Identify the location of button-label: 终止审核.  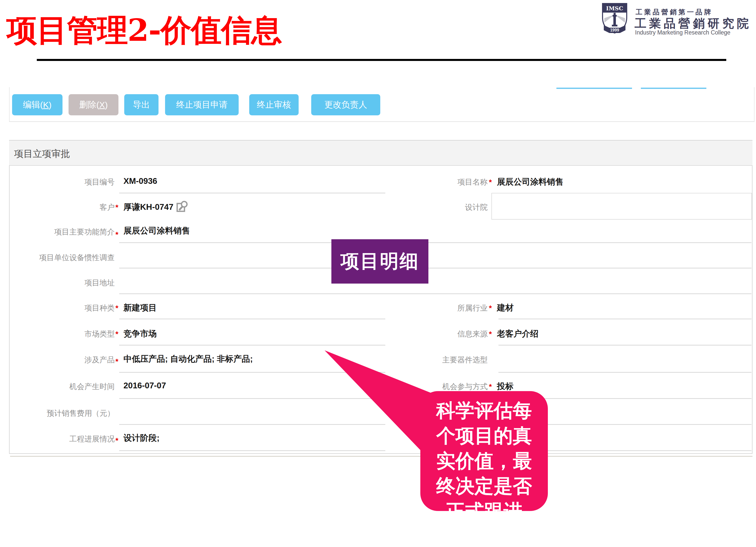
(274, 105).